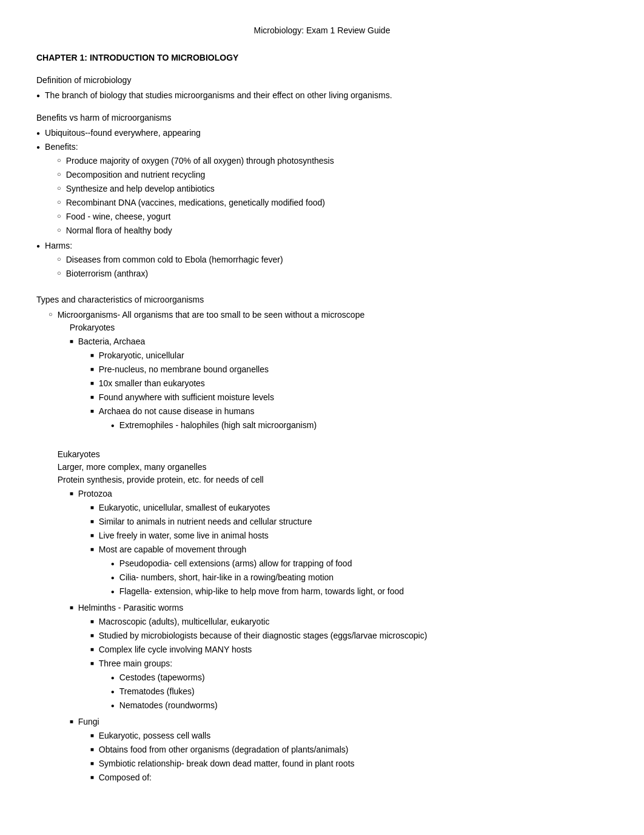 The image size is (644, 835). What do you see at coordinates (322, 133) in the screenshot?
I see `ubiquitous-item: Ubiquitous--found everywhere, appearing` at bounding box center [322, 133].